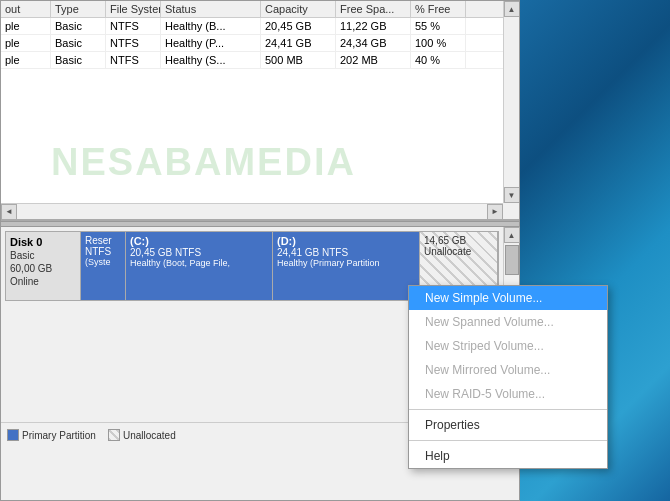  I want to click on cell-type-2: Basic, so click(78, 60).